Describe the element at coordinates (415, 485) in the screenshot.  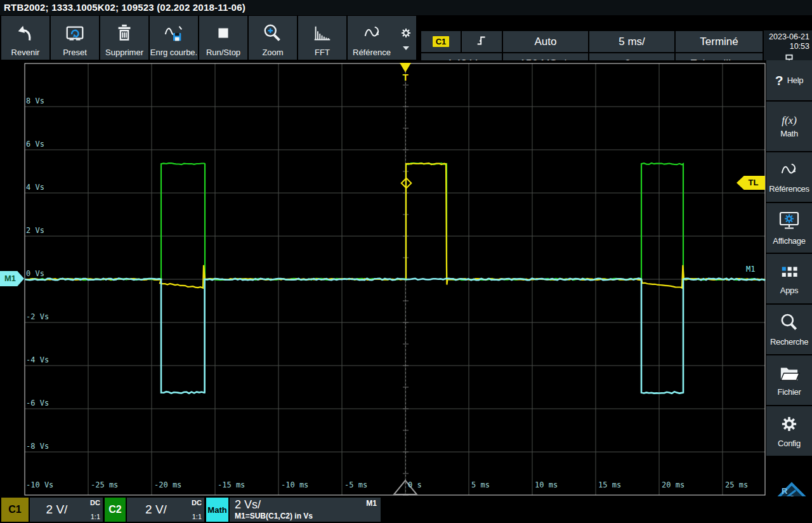
I see `x-axis-label: 0 s` at that location.